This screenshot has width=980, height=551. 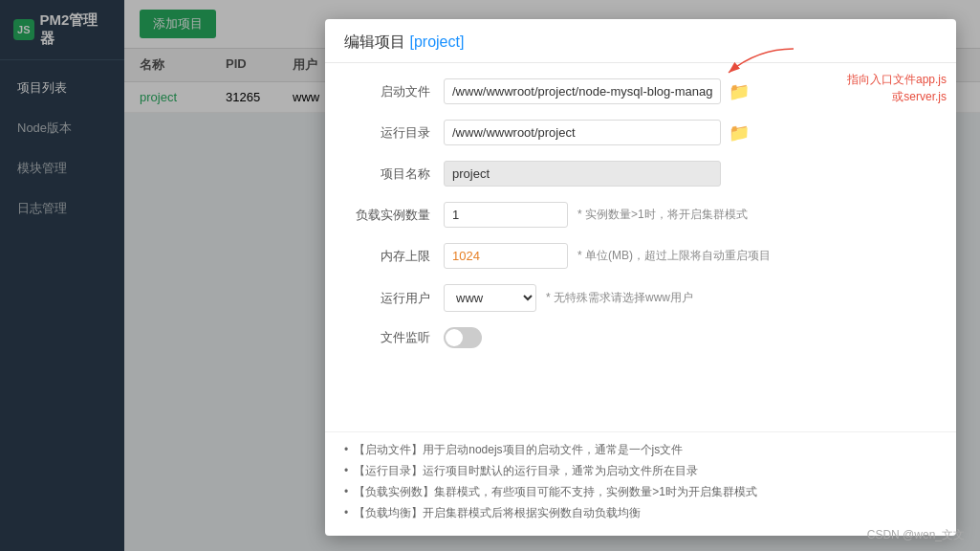 I want to click on note-item-1: • 【启动文件】用于启动nodejs项目的启动文件，通常是一个js文件, so click(x=641, y=450).